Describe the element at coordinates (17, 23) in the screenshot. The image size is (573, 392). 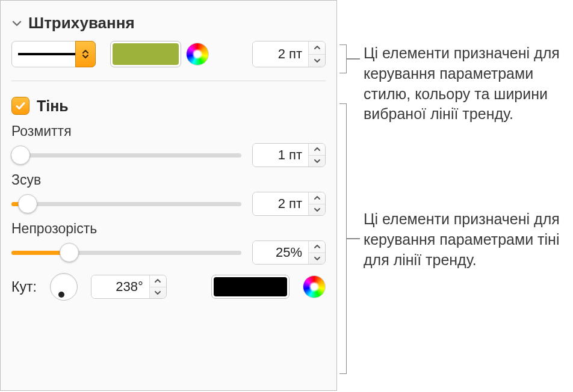
I see `disclosure-triangle-icon` at that location.